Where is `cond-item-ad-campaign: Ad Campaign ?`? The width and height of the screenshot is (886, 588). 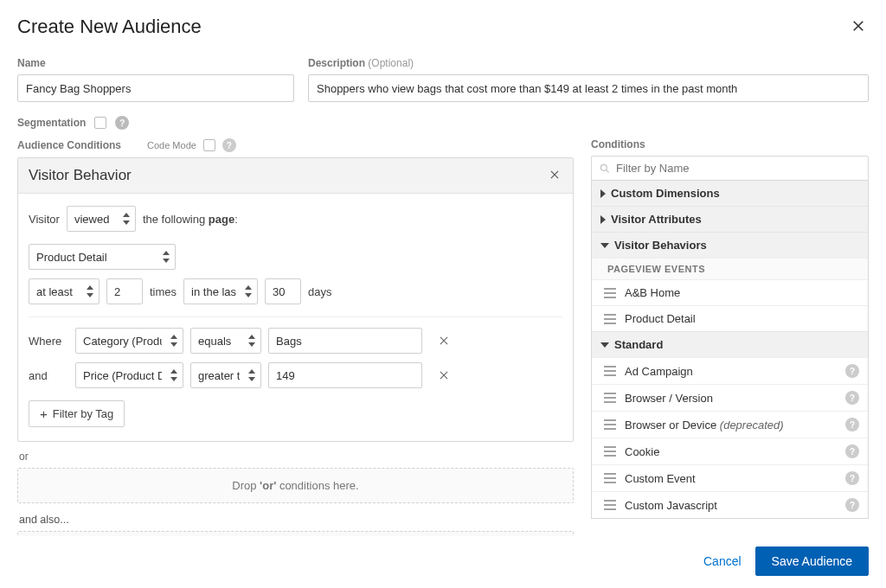
cond-item-ad-campaign: Ad Campaign ? is located at coordinates (730, 370).